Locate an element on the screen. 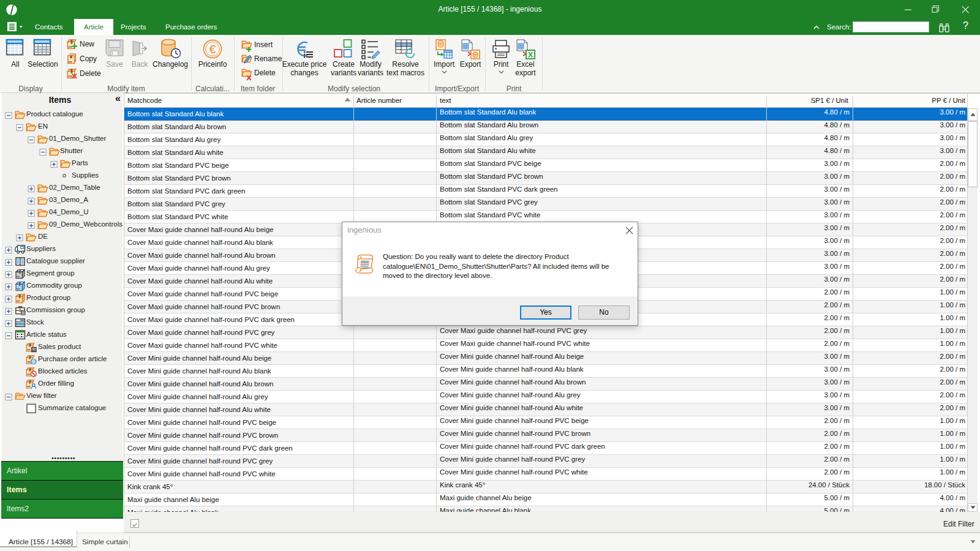 This screenshot has height=551, width=980. svg-text: X is located at coordinates (530, 55).